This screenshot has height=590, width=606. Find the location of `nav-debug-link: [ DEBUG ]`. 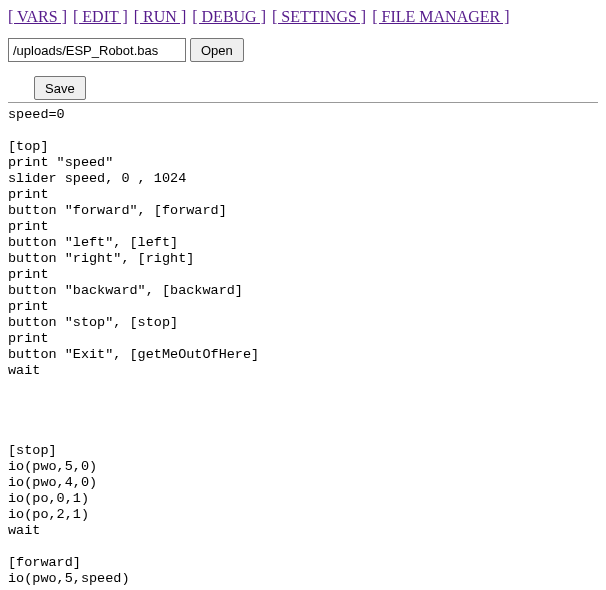

nav-debug-link: [ DEBUG ] is located at coordinates (229, 16).